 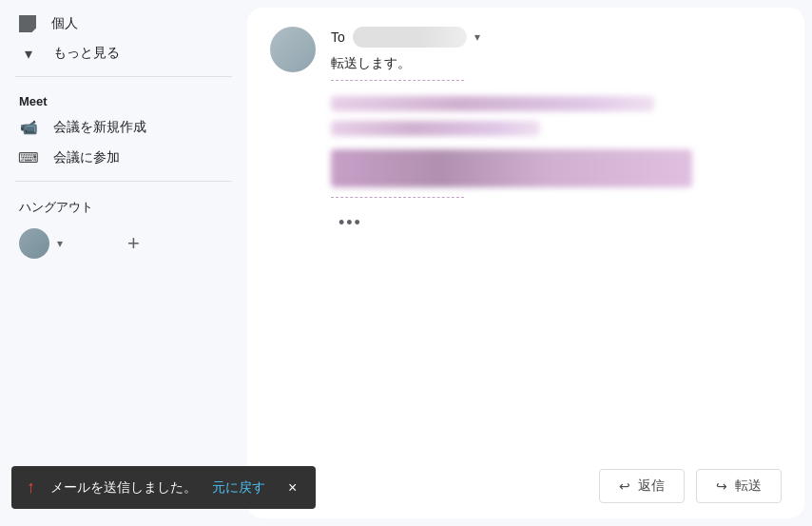 What do you see at coordinates (477, 37) in the screenshot?
I see `recipient-dropdown-icon: ▾` at bounding box center [477, 37].